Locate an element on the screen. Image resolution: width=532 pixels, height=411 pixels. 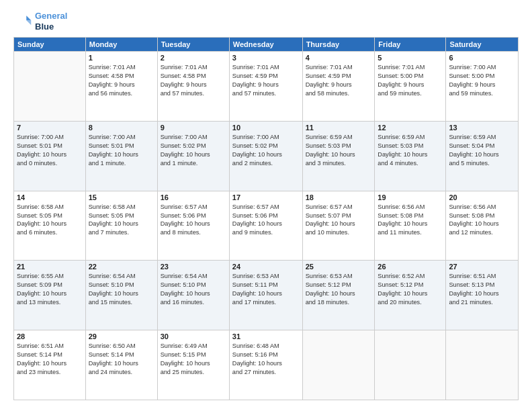
day-number: 11 is located at coordinates (339, 128).